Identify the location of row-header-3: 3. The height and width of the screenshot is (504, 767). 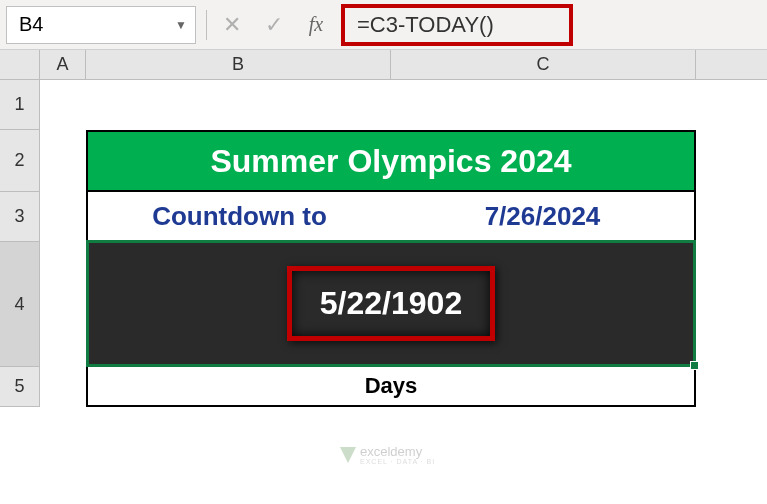
(20, 217).